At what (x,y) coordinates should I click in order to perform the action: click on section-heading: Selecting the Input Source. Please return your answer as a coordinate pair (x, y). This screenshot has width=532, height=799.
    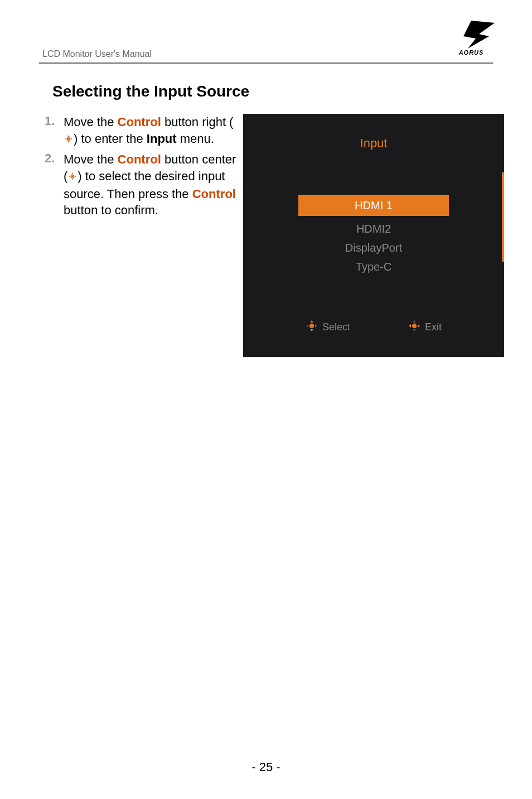
    Looking at the image, I should click on (273, 92).